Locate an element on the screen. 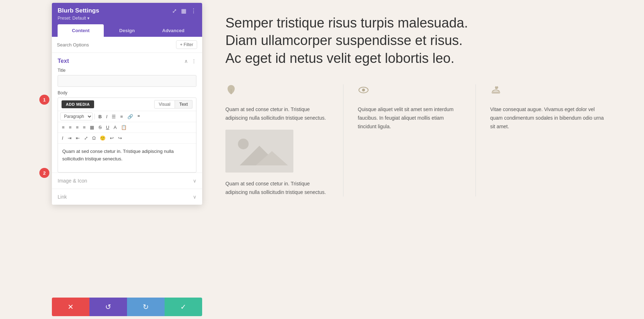  toolbar-row-2: ≡ ≡ ≡ ≡ ▦ S U A 📋 is located at coordinates (127, 128).